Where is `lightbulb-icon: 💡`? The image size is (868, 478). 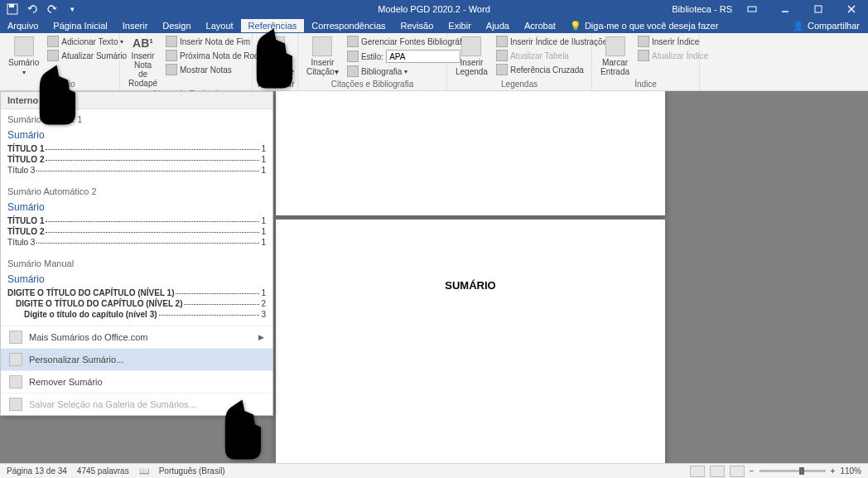 lightbulb-icon: 💡 is located at coordinates (576, 27).